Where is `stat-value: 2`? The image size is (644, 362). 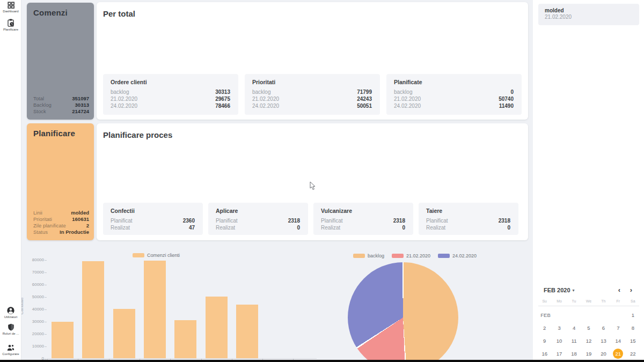 stat-value: 2 is located at coordinates (88, 226).